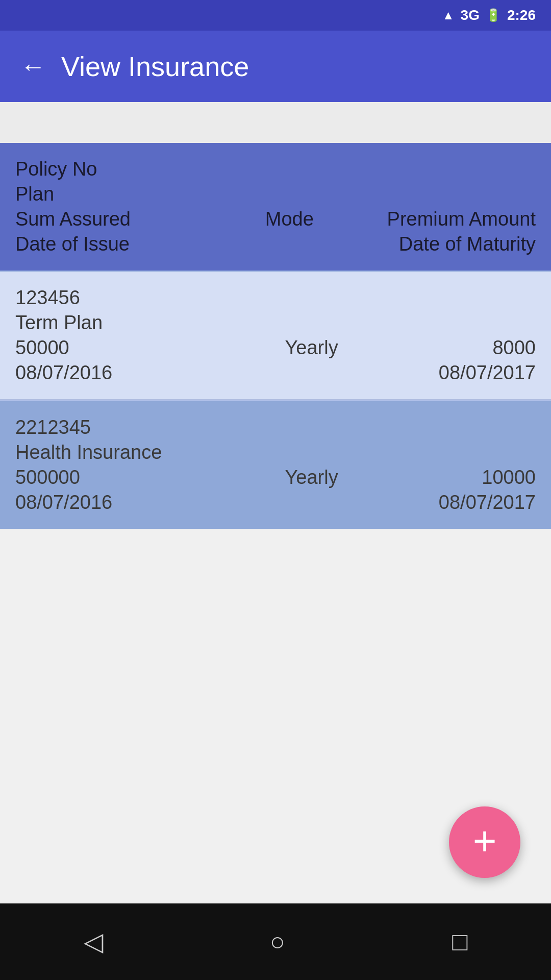  I want to click on row2-mode: Yearly, so click(312, 478).